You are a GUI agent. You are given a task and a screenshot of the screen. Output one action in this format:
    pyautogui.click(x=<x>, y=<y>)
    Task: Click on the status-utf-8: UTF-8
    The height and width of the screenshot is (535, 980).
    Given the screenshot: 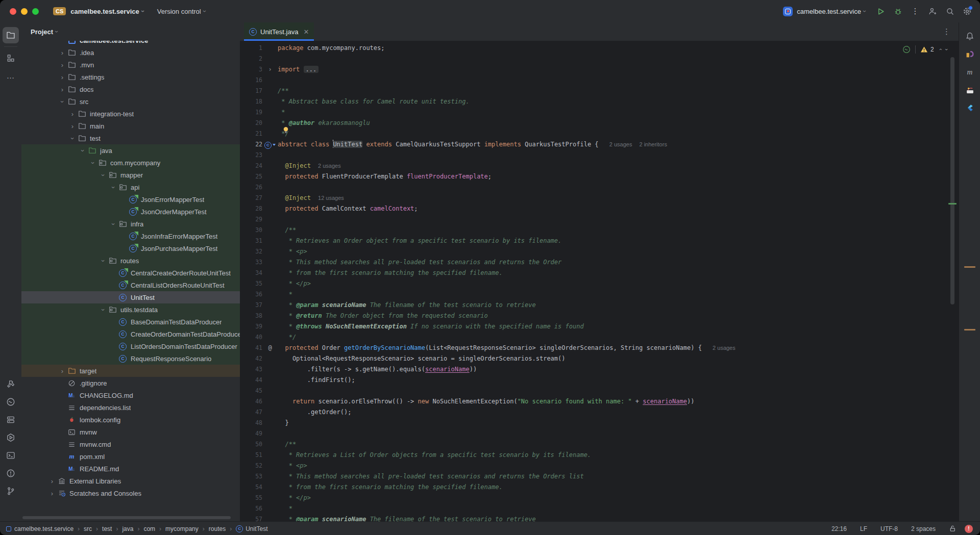 What is the action you would take?
    pyautogui.click(x=889, y=529)
    